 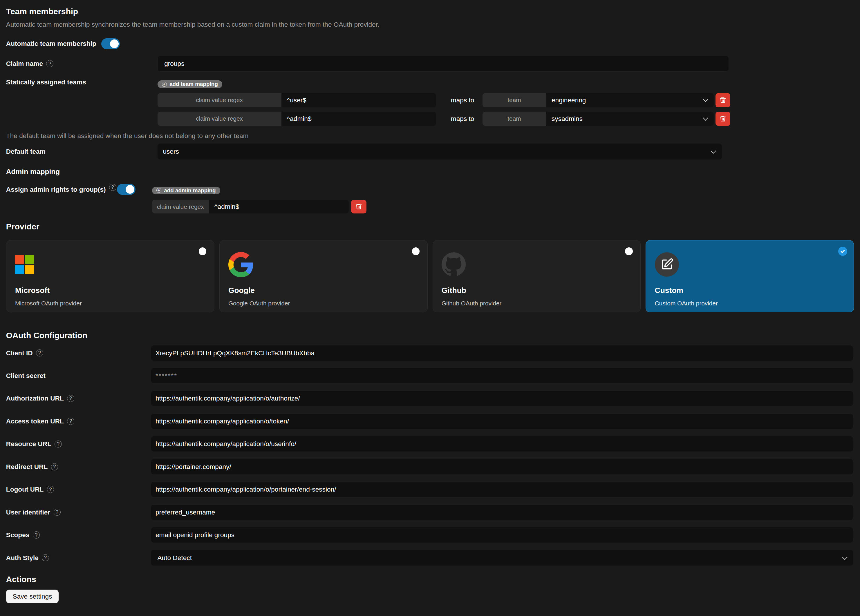 I want to click on provider-card-title: Custom, so click(x=750, y=290).